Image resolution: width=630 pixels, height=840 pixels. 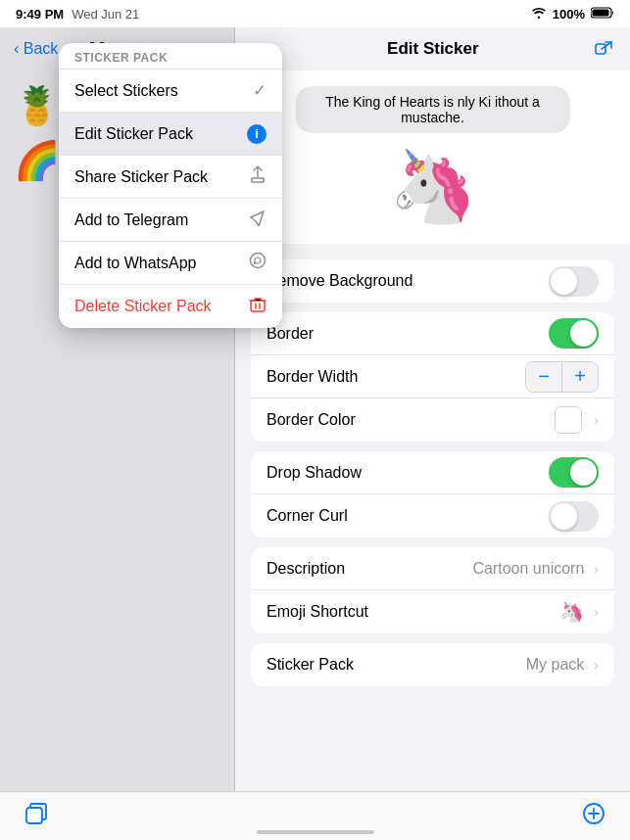 I want to click on dropdown-item-telegram: Add to Telegram, so click(x=170, y=220).